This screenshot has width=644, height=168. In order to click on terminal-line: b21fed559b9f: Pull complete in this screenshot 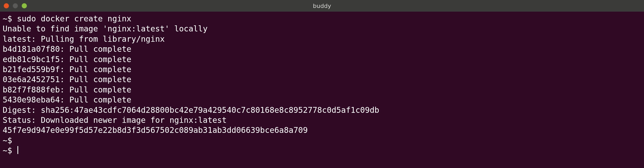, I will do `click(322, 69)`.